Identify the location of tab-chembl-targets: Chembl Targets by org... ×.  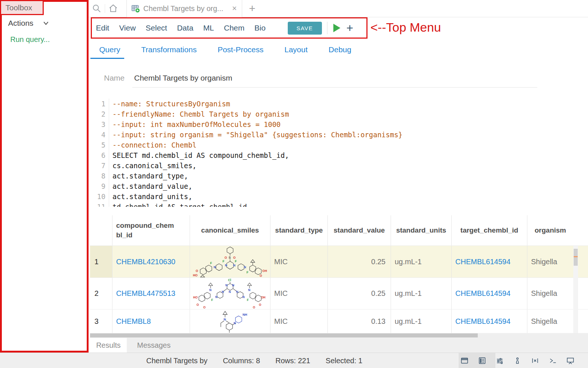
(184, 9).